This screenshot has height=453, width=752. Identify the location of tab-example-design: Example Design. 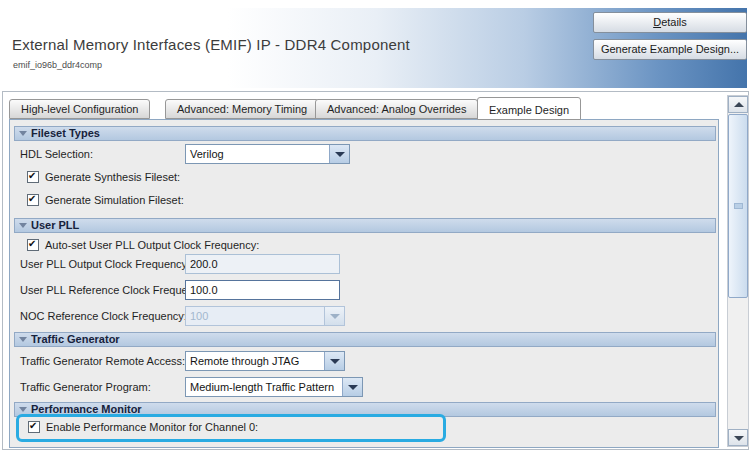
(529, 108).